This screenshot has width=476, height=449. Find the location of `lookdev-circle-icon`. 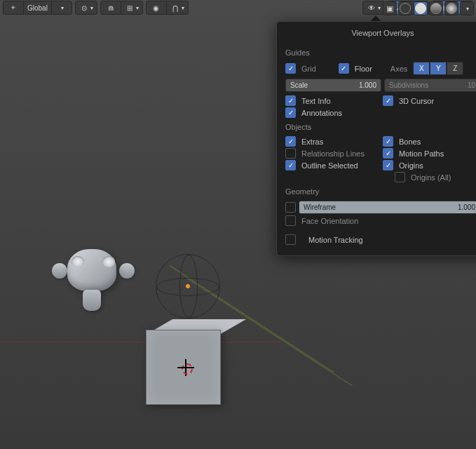

lookdev-circle-icon is located at coordinates (436, 8).